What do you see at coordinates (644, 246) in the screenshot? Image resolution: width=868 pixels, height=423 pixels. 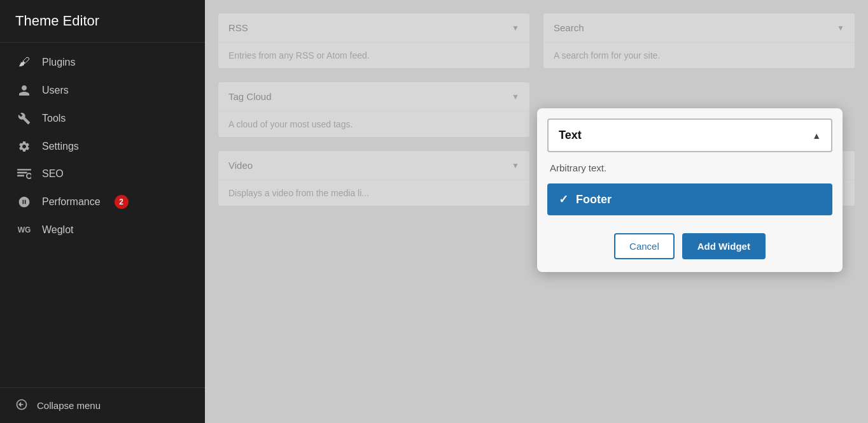 I see `cancel-button: Cancel` at bounding box center [644, 246].